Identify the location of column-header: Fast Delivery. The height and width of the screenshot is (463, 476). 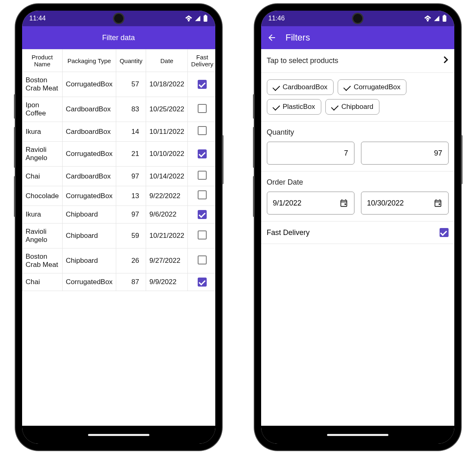
(201, 61).